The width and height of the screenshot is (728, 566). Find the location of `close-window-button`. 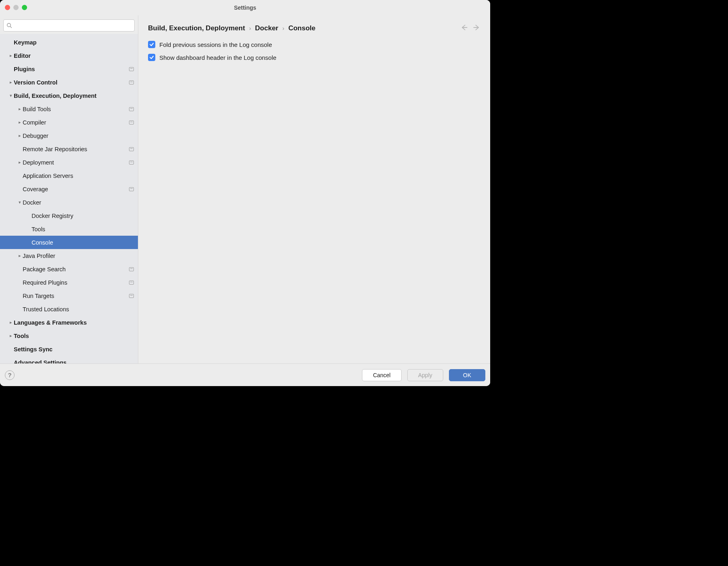

close-window-button is located at coordinates (7, 7).